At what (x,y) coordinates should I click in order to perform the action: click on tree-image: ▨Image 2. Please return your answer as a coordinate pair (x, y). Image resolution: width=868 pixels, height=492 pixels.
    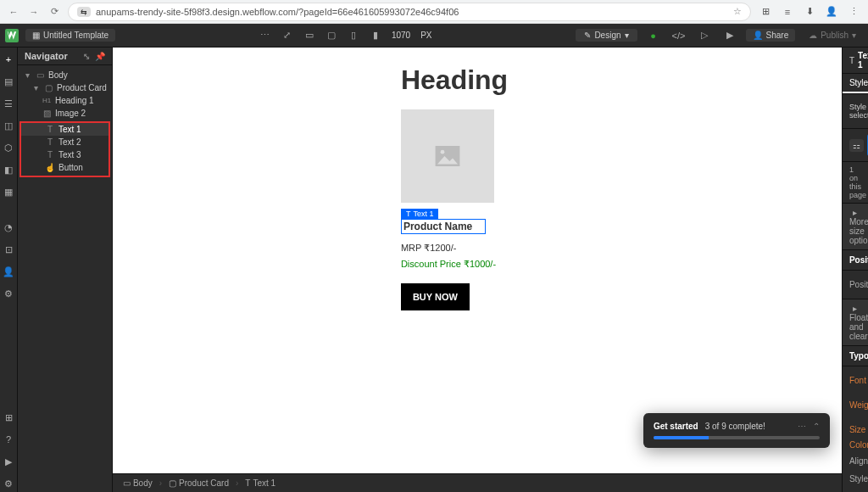
    Looking at the image, I should click on (64, 114).